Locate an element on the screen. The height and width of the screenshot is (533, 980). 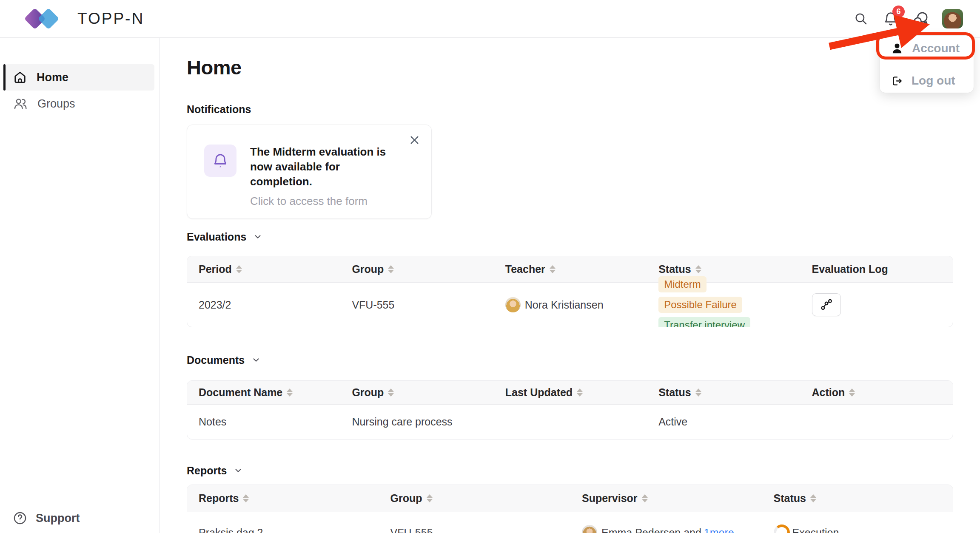
user-menu: Account Log out is located at coordinates (926, 64).